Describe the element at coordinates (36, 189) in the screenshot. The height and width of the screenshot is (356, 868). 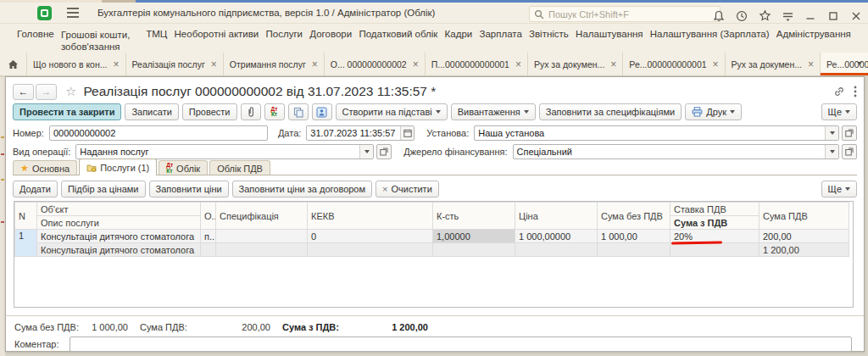
I see `add-row-button: Додати` at that location.